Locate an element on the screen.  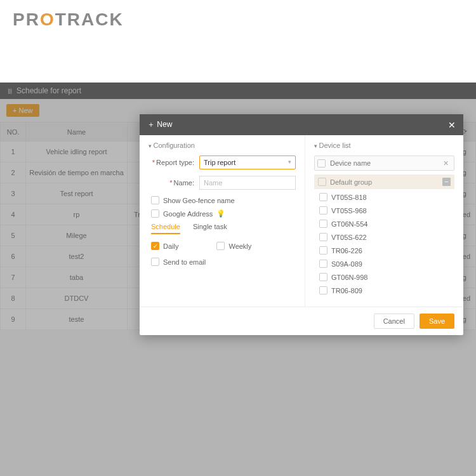
device-item: TR06-809 is located at coordinates (385, 291).